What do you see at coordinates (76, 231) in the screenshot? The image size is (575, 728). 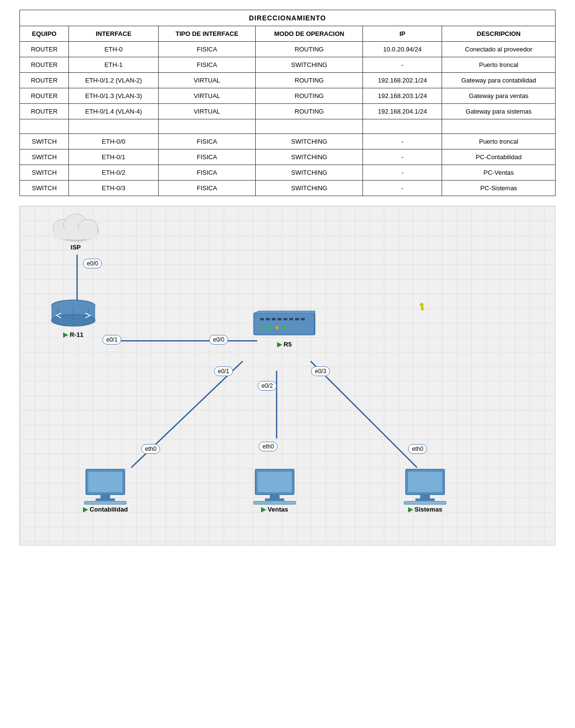 I see `isp-node: ISP` at bounding box center [76, 231].